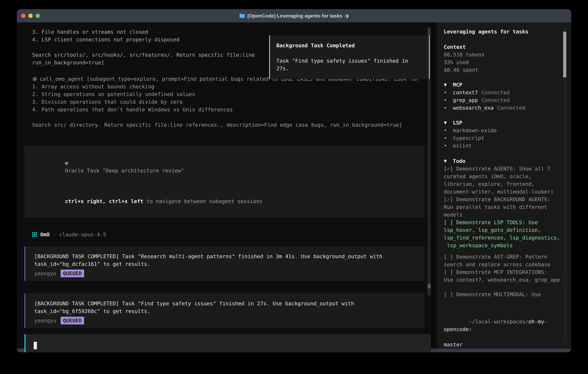 The height and width of the screenshot is (374, 588). Describe the element at coordinates (459, 161) in the screenshot. I see `todo-header-label: Todo` at that location.